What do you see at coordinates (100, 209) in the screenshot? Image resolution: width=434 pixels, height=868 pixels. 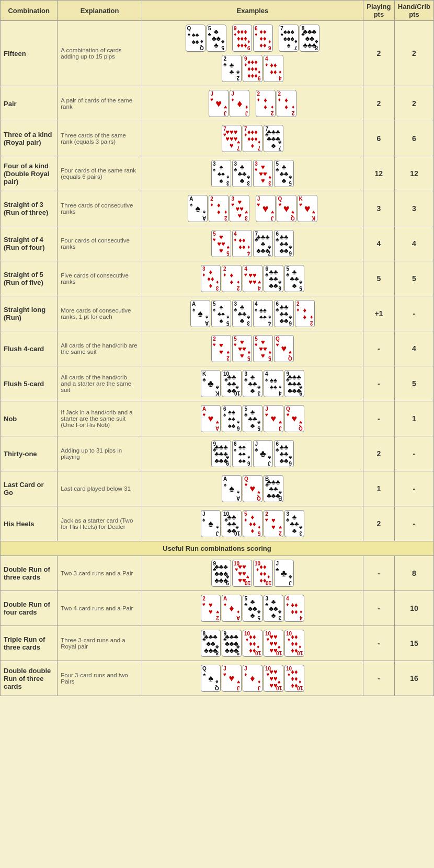 I see `explanation-straight3: Three cards of consecutive ranks` at bounding box center [100, 209].